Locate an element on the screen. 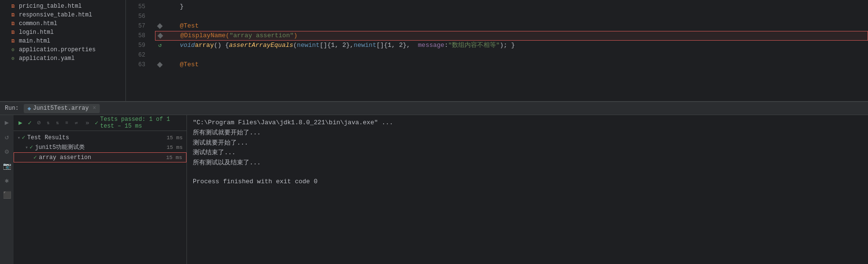 The image size is (868, 264). console-line-4: 测试结束了... is located at coordinates (527, 153).